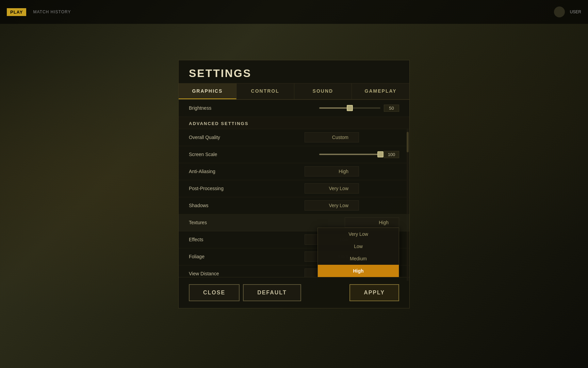  I want to click on textures-label: Textures, so click(247, 223).